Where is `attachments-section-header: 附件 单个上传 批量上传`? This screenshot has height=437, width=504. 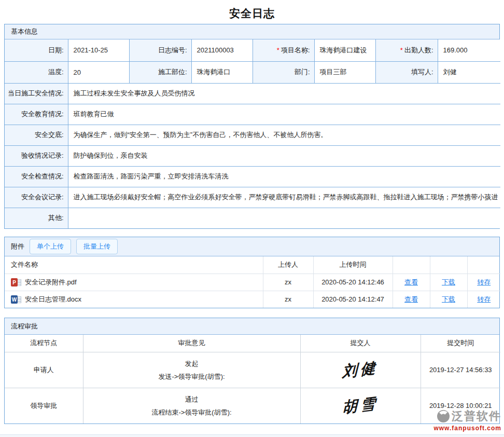
attachments-section-header: 附件 单个上传 批量上传 is located at coordinates (252, 247).